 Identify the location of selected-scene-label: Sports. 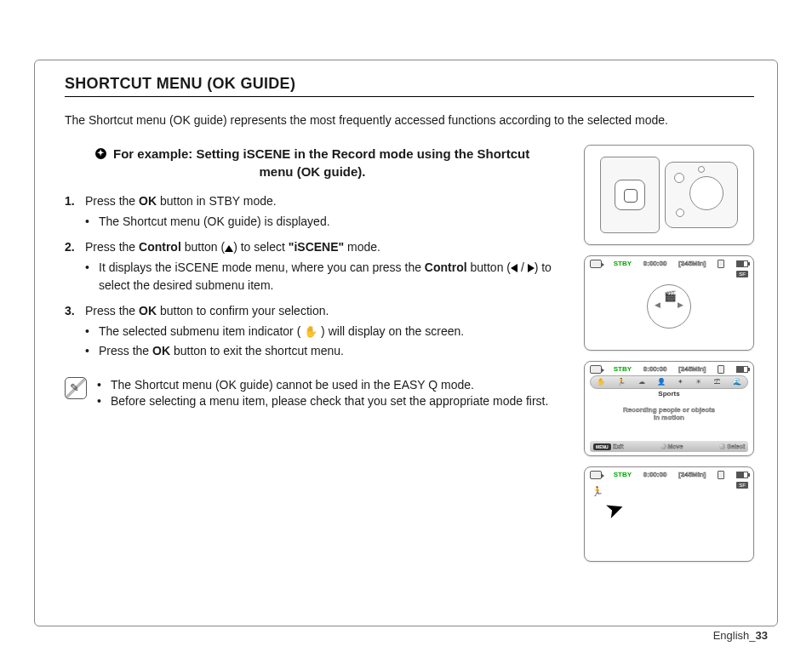
(669, 393).